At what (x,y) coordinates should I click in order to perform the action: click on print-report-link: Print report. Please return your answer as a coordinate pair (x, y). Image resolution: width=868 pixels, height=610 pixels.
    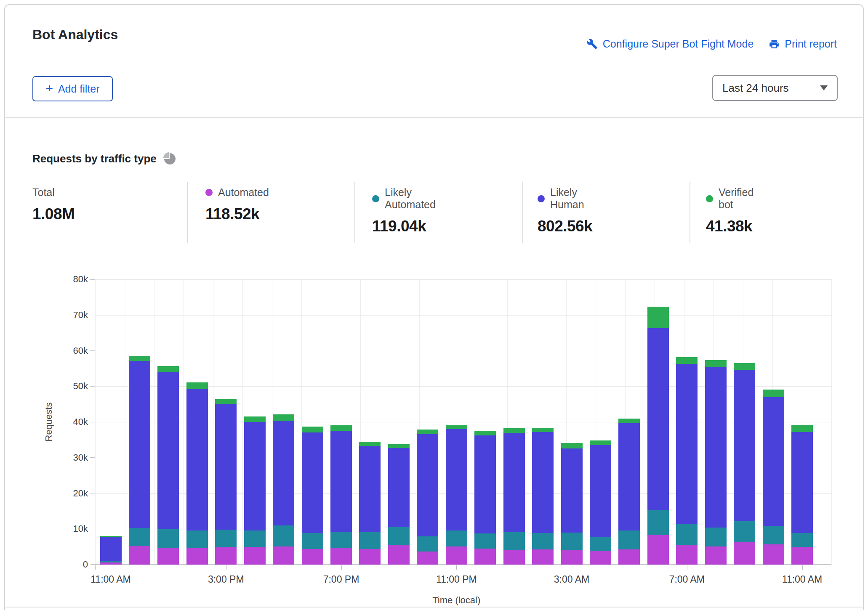
    Looking at the image, I should click on (803, 44).